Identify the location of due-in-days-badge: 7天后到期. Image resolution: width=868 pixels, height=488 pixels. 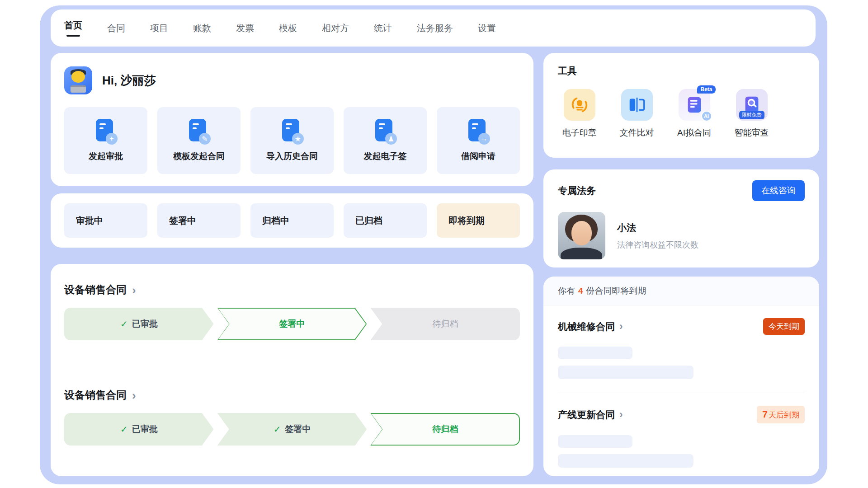
(781, 415).